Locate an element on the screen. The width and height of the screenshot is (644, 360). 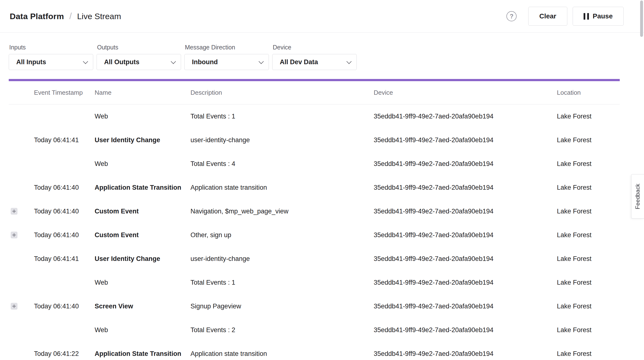
table-row: Today 06:41:40 Application State Transit… is located at coordinates (314, 188).